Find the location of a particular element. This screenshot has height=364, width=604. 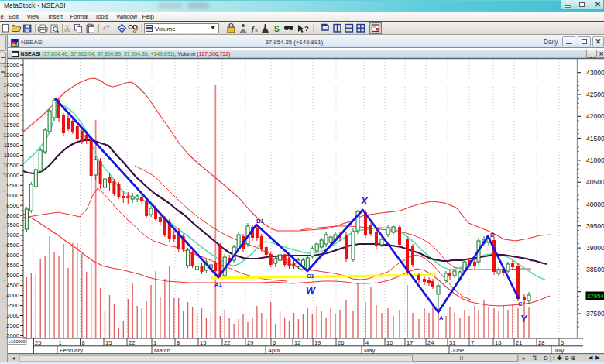

svg-text: 6 is located at coordinates (274, 342).